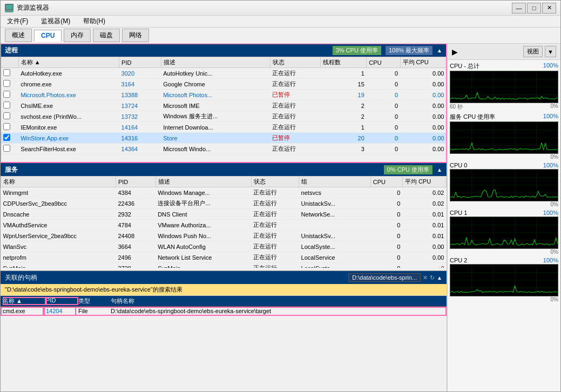  I want to click on maximize-button: □, so click(534, 8).